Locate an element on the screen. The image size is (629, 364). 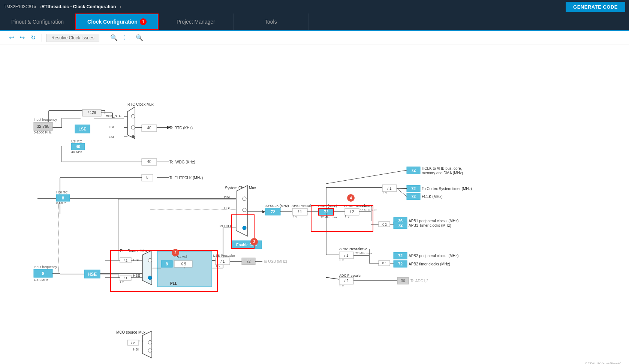
svg-text: To ADC1,2 is located at coordinates (419, 281).